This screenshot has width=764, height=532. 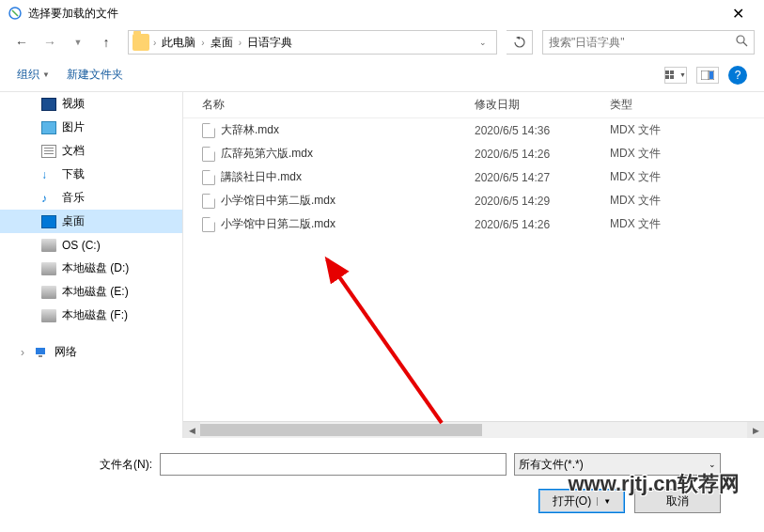 What do you see at coordinates (91, 316) in the screenshot?
I see `sidebar-item-本地磁盘 (F:): 本地磁盘 (F:)` at bounding box center [91, 316].